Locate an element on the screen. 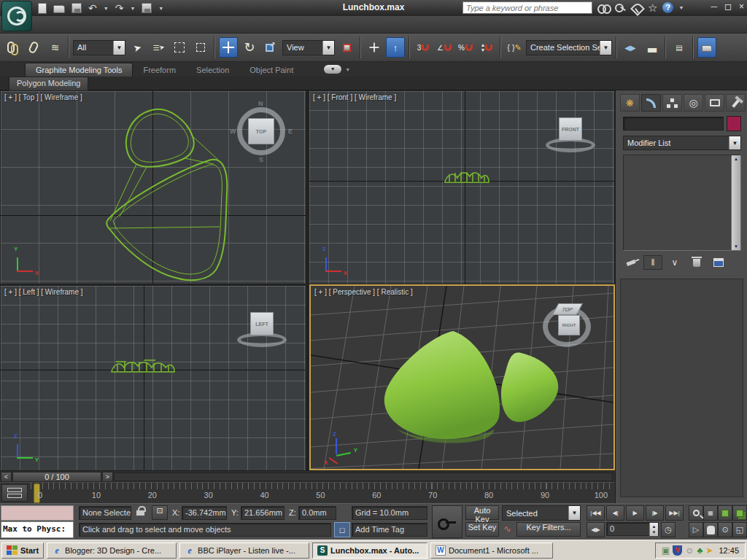 Image resolution: width=747 pixels, height=560 pixels. render-setup-button is located at coordinates (707, 47).